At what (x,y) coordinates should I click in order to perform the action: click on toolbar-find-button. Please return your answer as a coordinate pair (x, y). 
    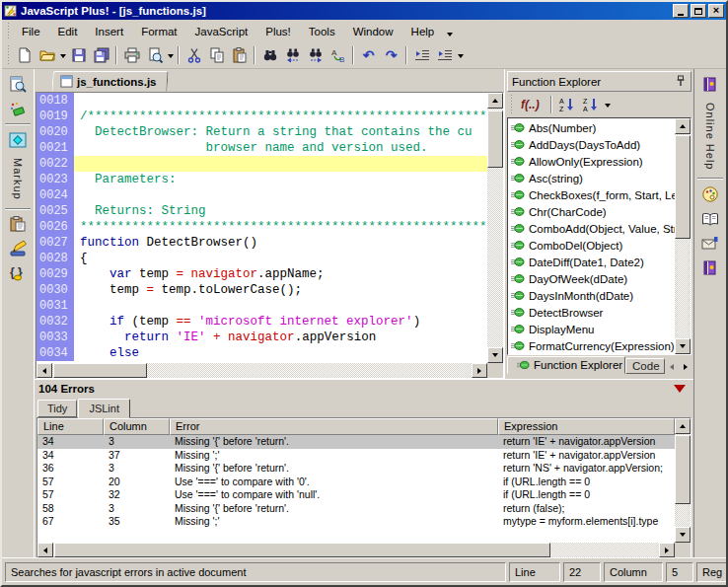
    Looking at the image, I should click on (270, 55).